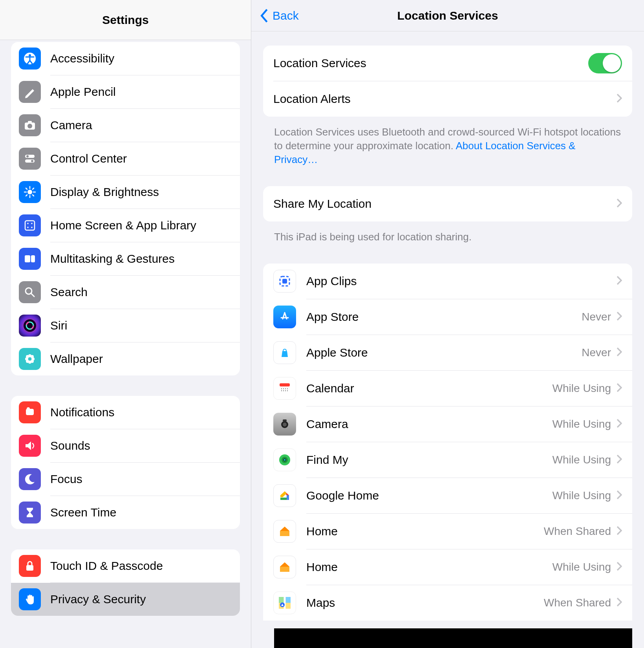 The width and height of the screenshot is (644, 648). I want to click on sidebar-item-home-screen-app-library: Home Screen & App Library, so click(126, 225).